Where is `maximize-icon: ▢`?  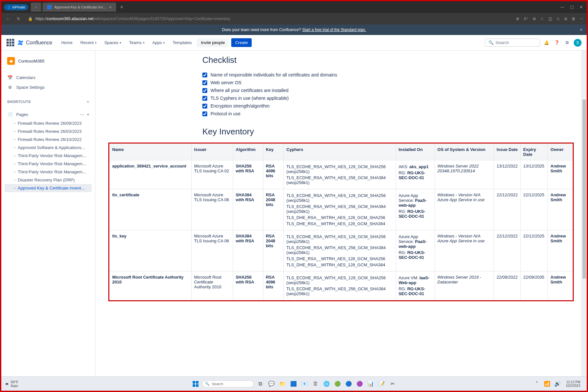
maximize-icon: ▢ is located at coordinates (572, 7).